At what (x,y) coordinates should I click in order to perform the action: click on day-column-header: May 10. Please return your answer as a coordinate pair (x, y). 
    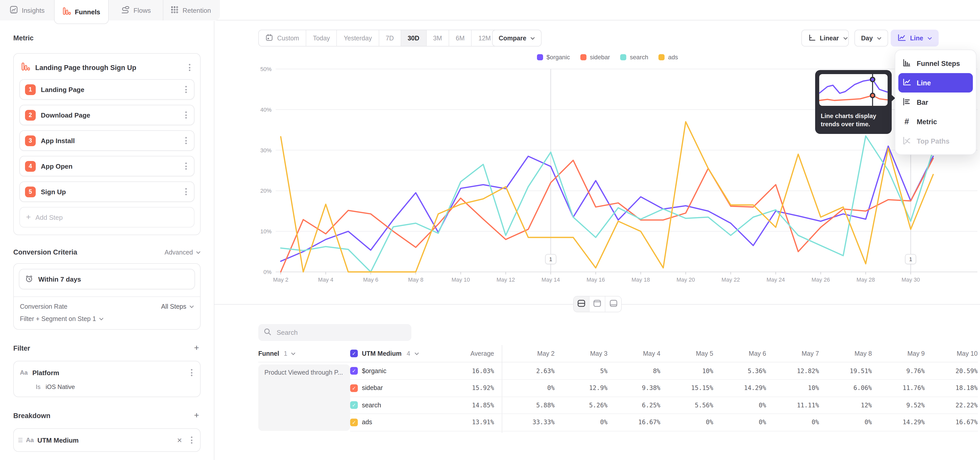
    Looking at the image, I should click on (951, 353).